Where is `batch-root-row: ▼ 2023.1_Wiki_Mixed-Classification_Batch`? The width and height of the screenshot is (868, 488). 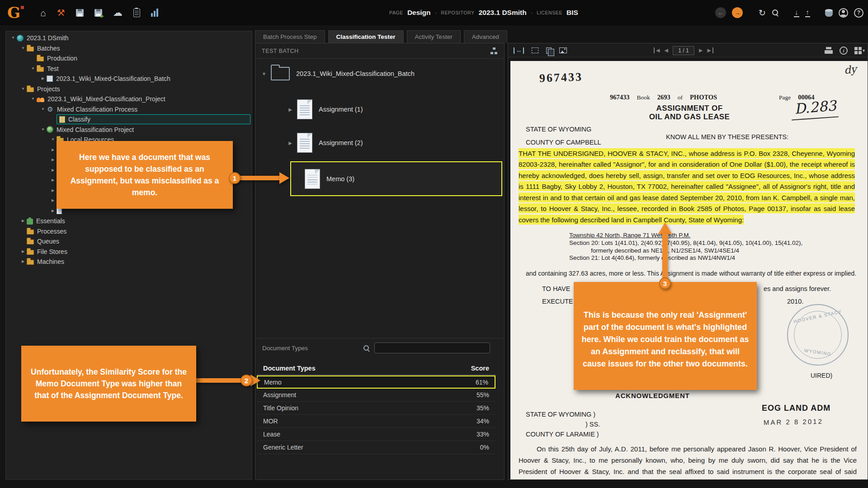 batch-root-row: ▼ 2023.1_Wiki_Mixed-Classification_Batch is located at coordinates (337, 74).